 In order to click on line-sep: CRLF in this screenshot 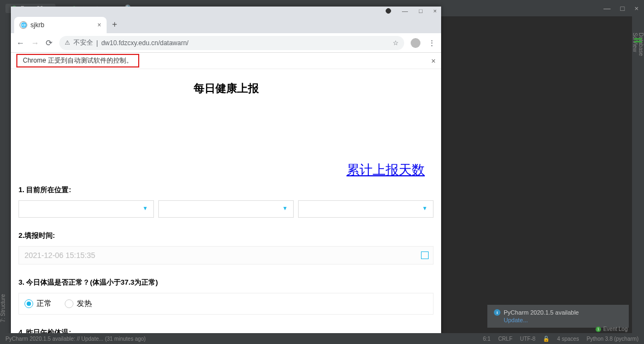, I will do `click(505, 339)`.